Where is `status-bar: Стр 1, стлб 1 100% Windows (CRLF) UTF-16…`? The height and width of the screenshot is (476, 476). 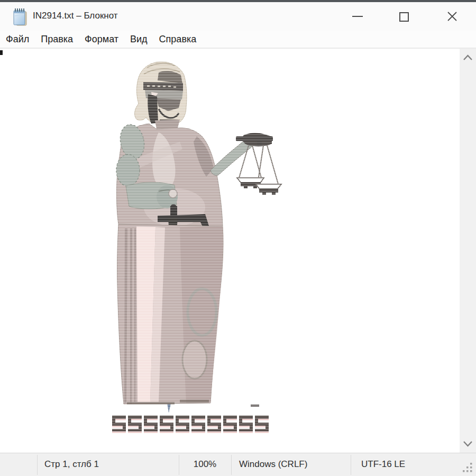
status-bar: Стр 1, стлб 1 100% Windows (CRLF) UTF-16… is located at coordinates (238, 464).